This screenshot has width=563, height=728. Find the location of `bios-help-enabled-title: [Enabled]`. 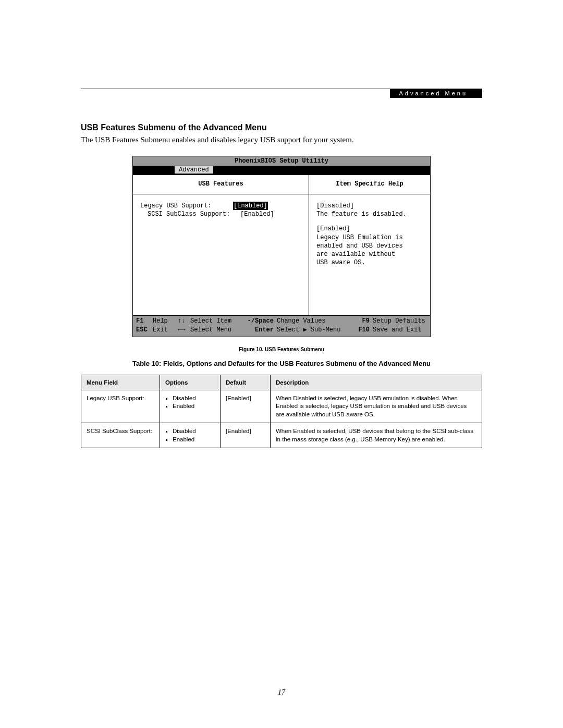

bios-help-enabled-title: [Enabled] is located at coordinates (370, 229).